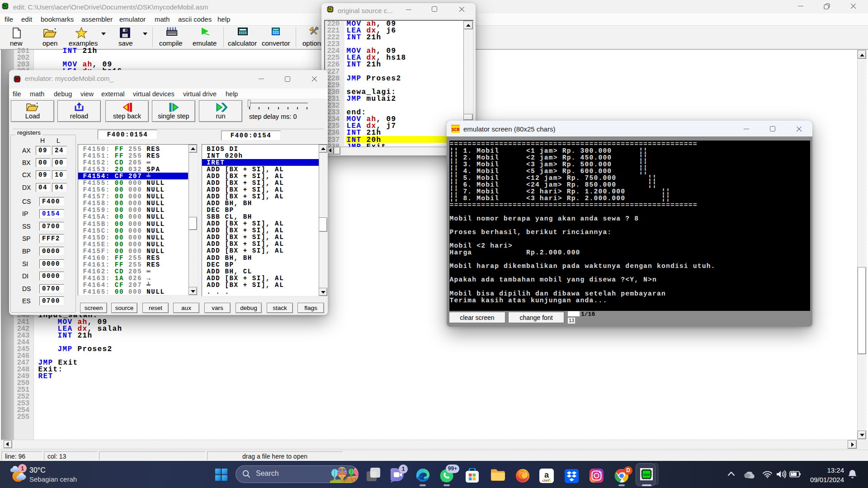  Describe the element at coordinates (455, 129) in the screenshot. I see `svg-text: SCR` at that location.